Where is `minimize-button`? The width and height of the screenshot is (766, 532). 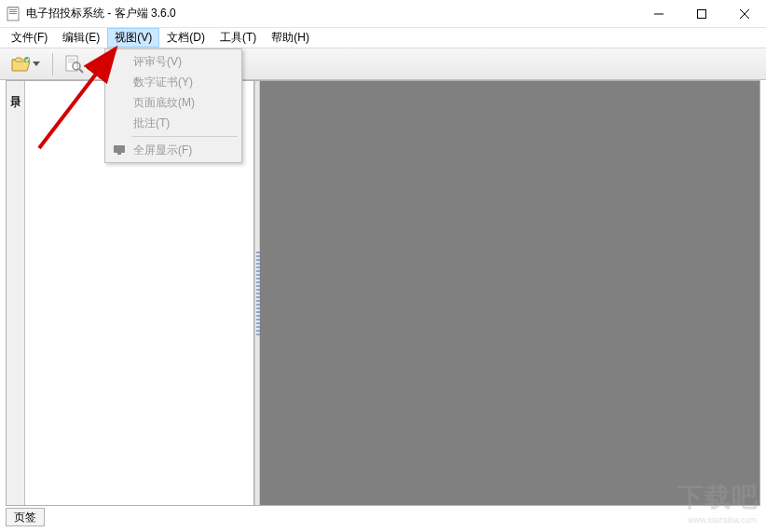 minimize-button is located at coordinates (659, 14).